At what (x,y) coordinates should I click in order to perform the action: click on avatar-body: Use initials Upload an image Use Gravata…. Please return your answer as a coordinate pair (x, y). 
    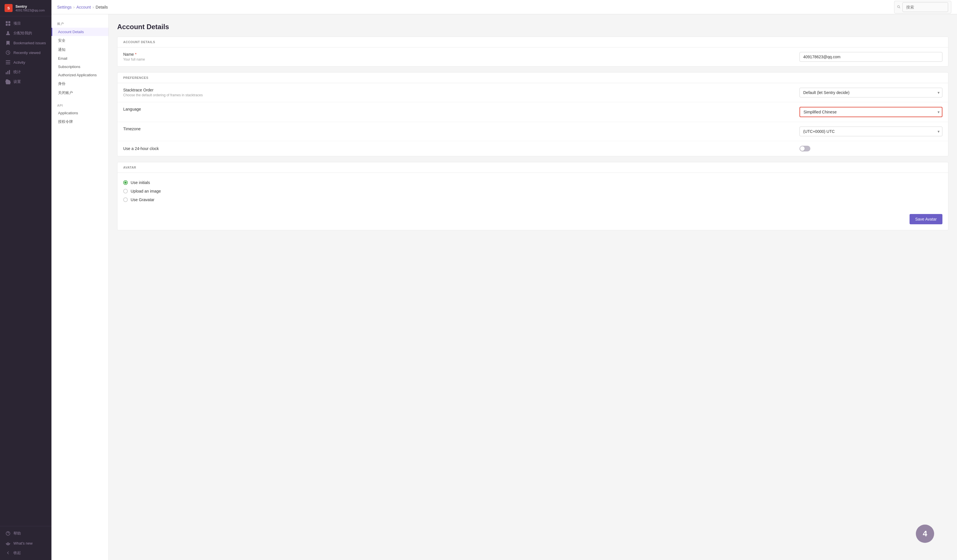
    Looking at the image, I should click on (533, 191).